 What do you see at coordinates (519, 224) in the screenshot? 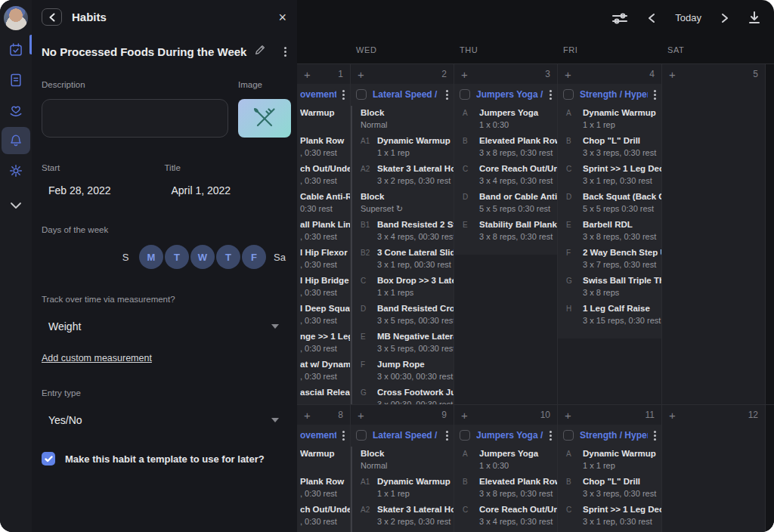
I see `exercise-name: Stability Ball Plank Linear ...` at bounding box center [519, 224].